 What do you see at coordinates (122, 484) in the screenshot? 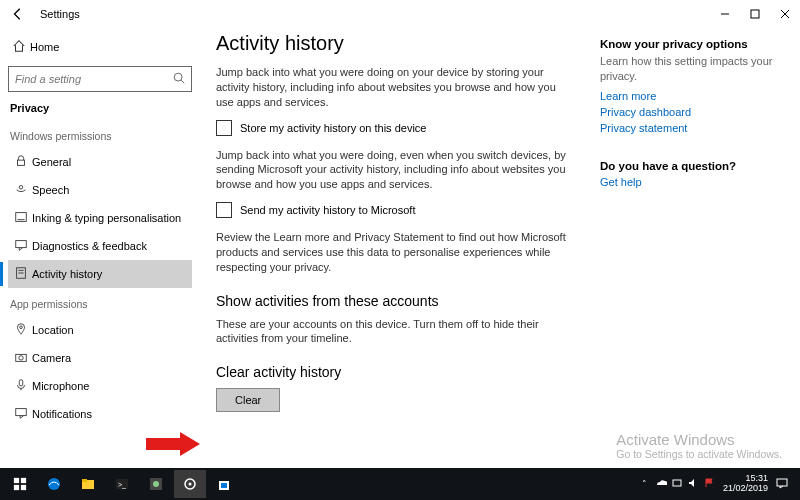
I see `taskbar-terminal: >_` at bounding box center [122, 484].